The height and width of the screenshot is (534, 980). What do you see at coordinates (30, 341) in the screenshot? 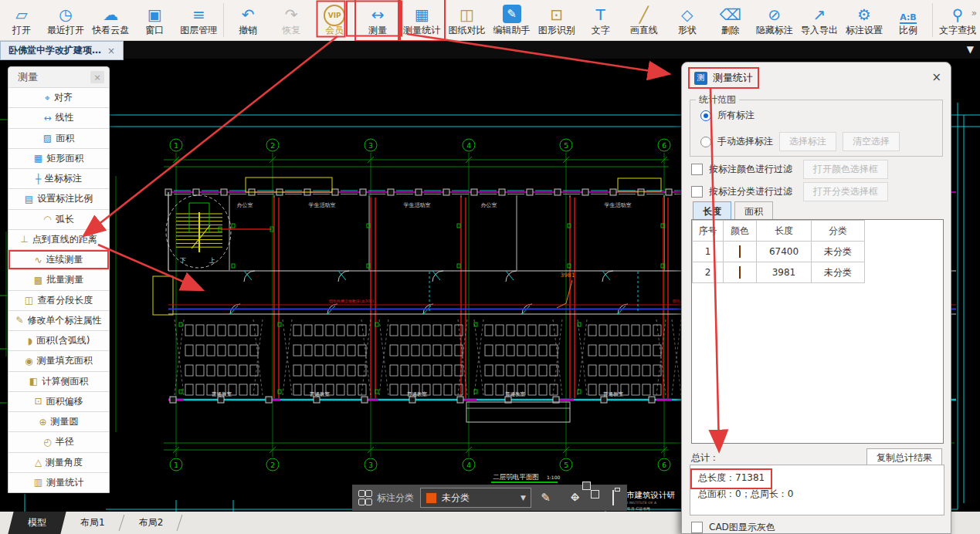
I see `面积(含弧线)-icon: ◗` at bounding box center [30, 341].